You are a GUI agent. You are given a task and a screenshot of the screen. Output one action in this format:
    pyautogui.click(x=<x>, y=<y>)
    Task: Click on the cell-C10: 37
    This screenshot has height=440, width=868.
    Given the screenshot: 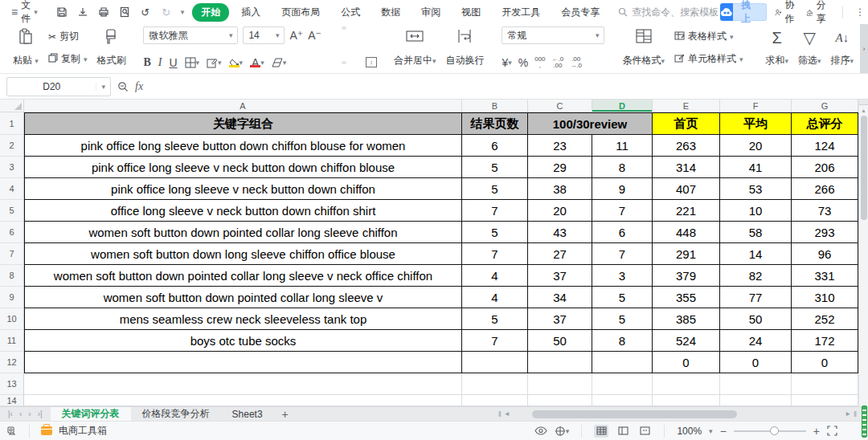 What is the action you would take?
    pyautogui.click(x=560, y=320)
    